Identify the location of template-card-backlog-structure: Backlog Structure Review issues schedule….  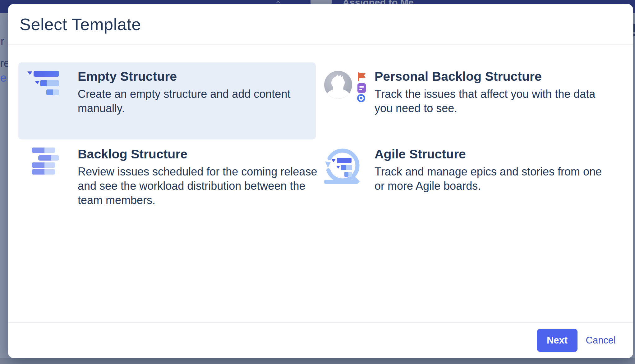
(167, 179).